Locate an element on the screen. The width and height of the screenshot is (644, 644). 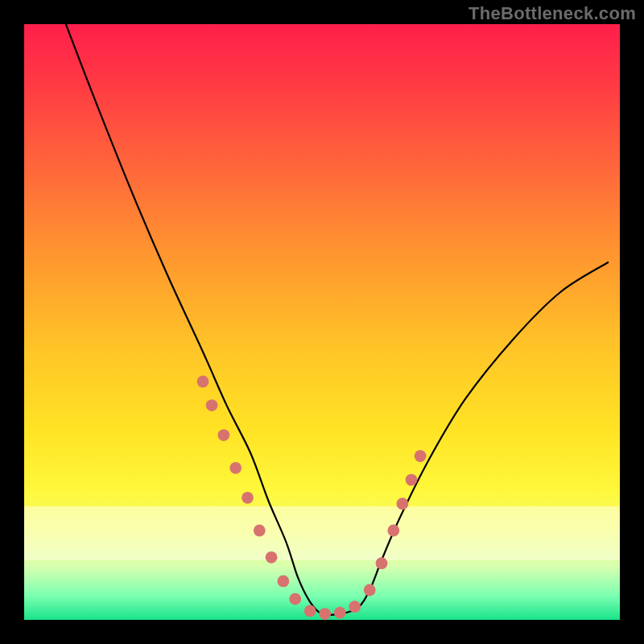
marker-group is located at coordinates (312, 497).